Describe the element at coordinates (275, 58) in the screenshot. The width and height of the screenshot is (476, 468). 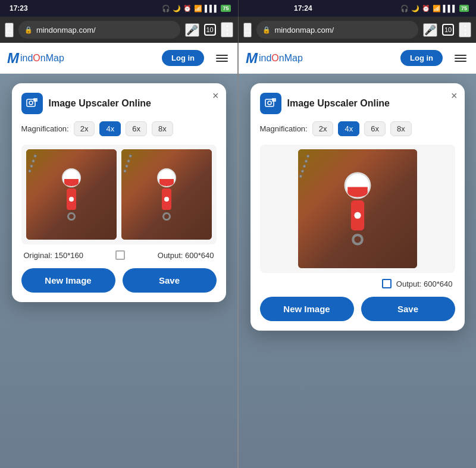
I see `logo-on-right: O` at that location.